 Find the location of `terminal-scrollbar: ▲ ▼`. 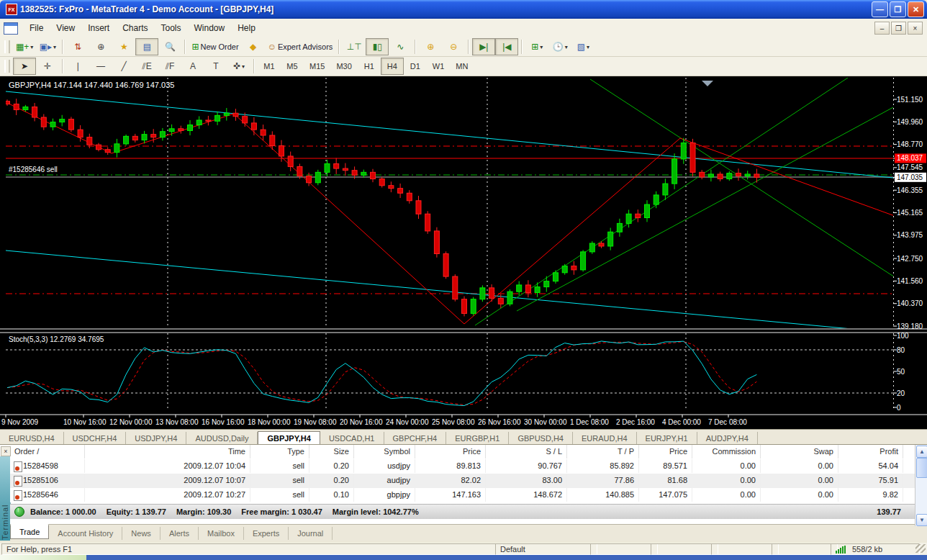

terminal-scrollbar: ▲ ▼ is located at coordinates (921, 485).